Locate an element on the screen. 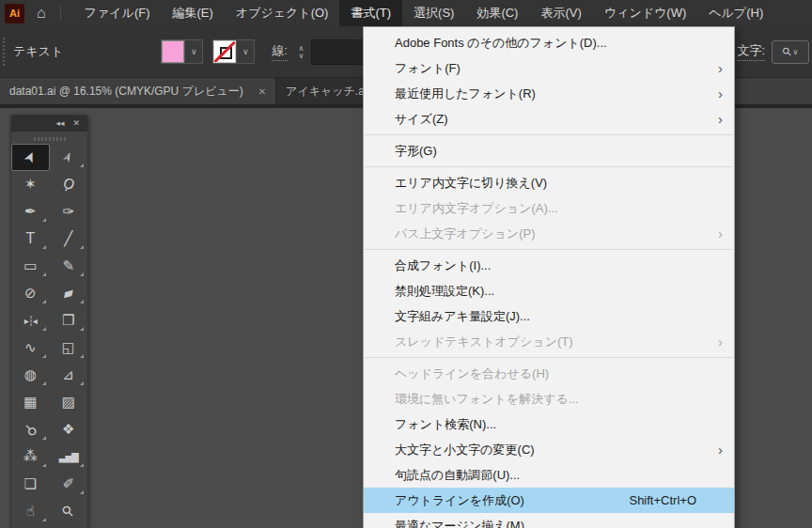 The width and height of the screenshot is (812, 528). line-segment-tool: ╱ is located at coordinates (70, 239).